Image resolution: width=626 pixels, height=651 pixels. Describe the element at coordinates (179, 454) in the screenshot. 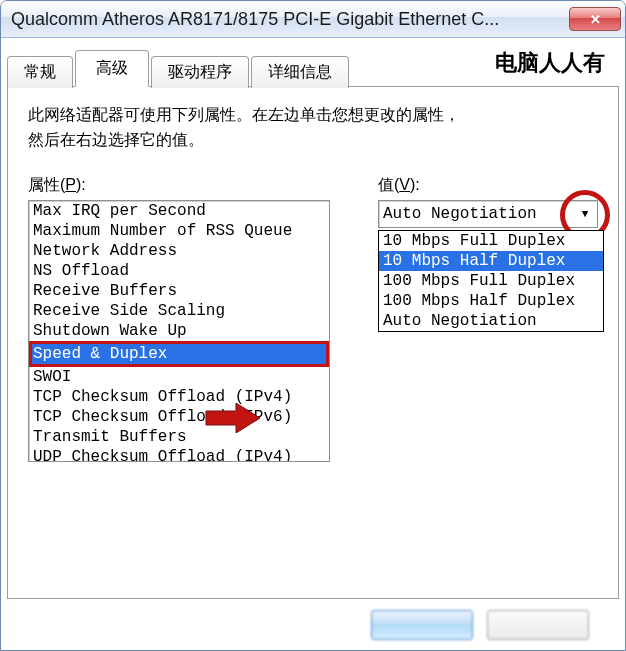

I see `list-item: UDP Checksum Offload (IPv4)` at that location.